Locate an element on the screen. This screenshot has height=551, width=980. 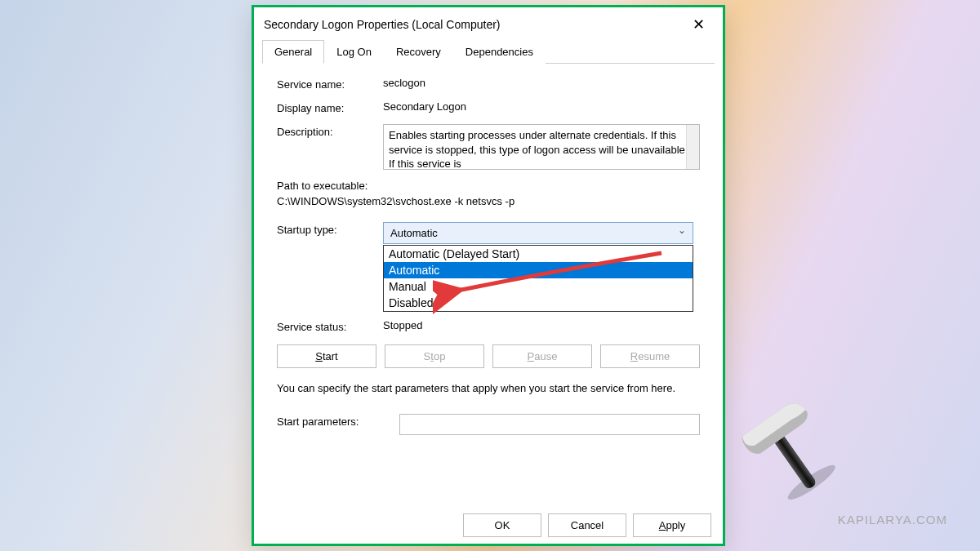
label-path: Path to executable: is located at coordinates (488, 186).